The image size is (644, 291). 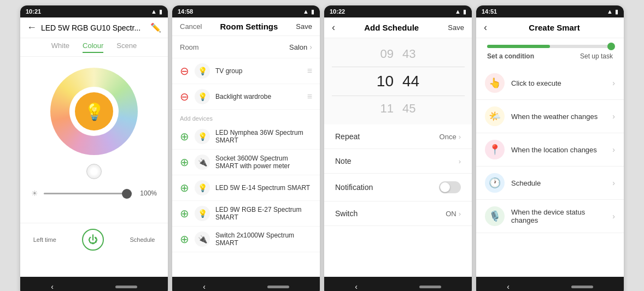 What do you see at coordinates (409, 54) in the screenshot?
I see `min-1: 43` at bounding box center [409, 54].